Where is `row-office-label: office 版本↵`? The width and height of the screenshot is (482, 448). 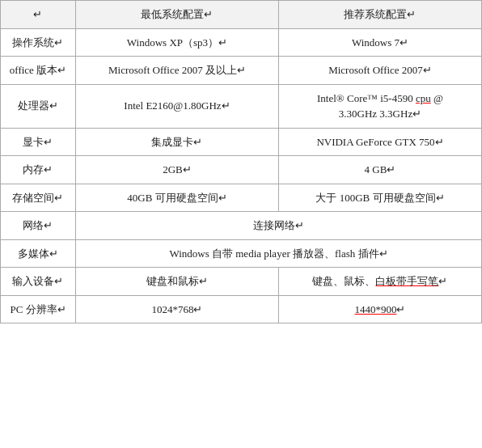
row-office-label: office 版本↵ is located at coordinates (39, 71).